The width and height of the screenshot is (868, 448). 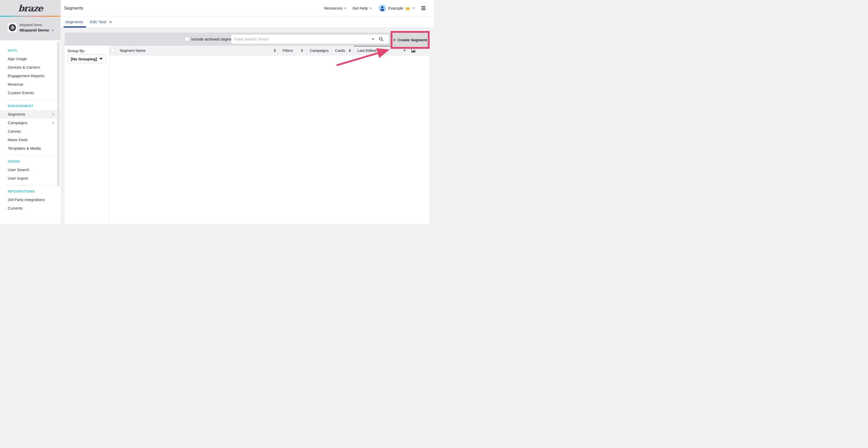 I want to click on sidebar: braze b Mixpanel Demo Mixpanel Demo DATA…, so click(x=30, y=112).